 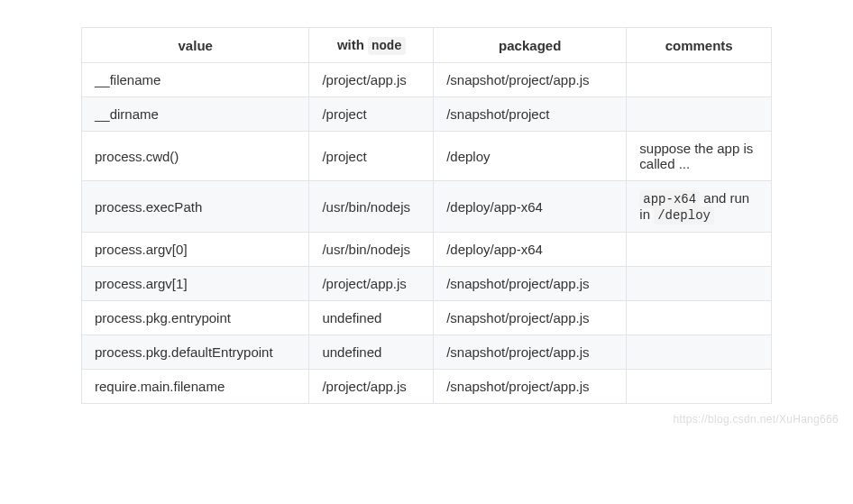 What do you see at coordinates (756, 419) in the screenshot?
I see `watermark: https://blog.csdn.net/XuHang666` at bounding box center [756, 419].